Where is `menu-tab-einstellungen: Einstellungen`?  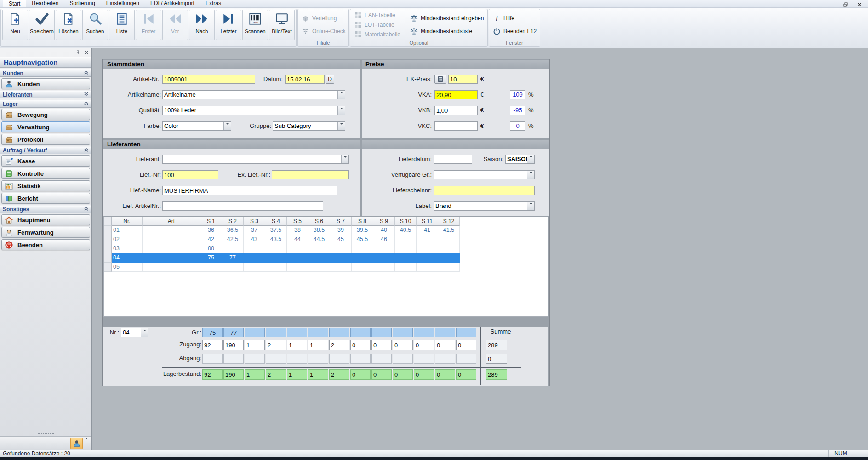
menu-tab-einstellungen: Einstellungen is located at coordinates (123, 4).